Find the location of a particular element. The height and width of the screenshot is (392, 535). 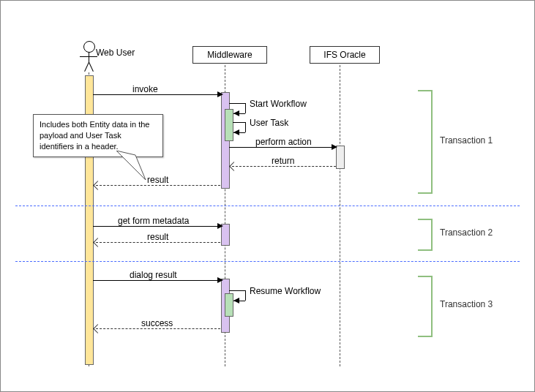

msg-user-task is located at coordinates (239, 123).